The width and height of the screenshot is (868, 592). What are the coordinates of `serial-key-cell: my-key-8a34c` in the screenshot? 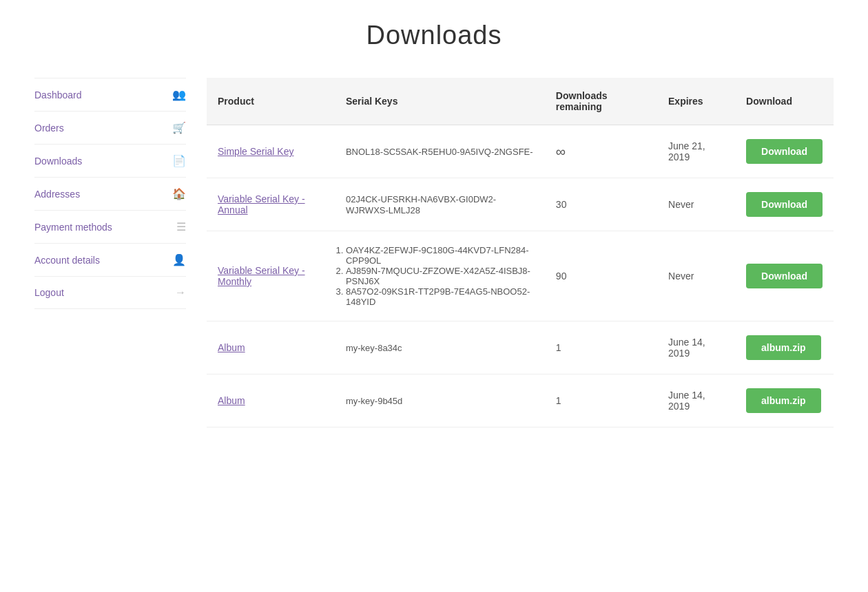 It's located at (440, 348).